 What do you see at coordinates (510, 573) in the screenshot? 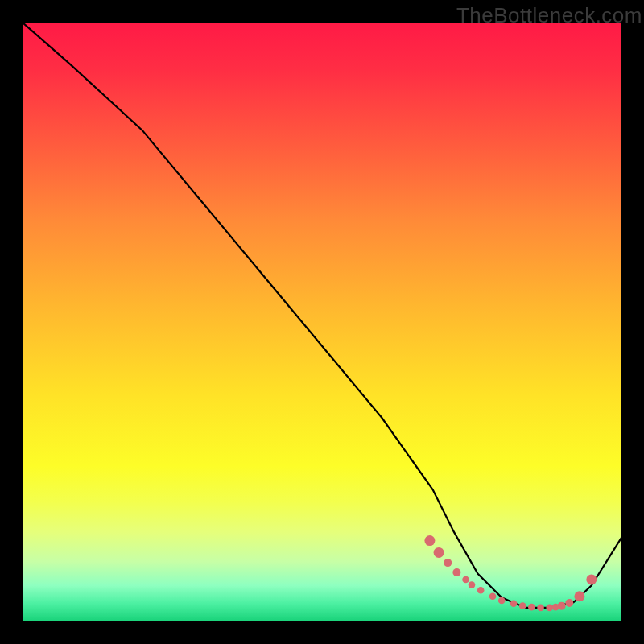
I see `marker-dots` at bounding box center [510, 573].